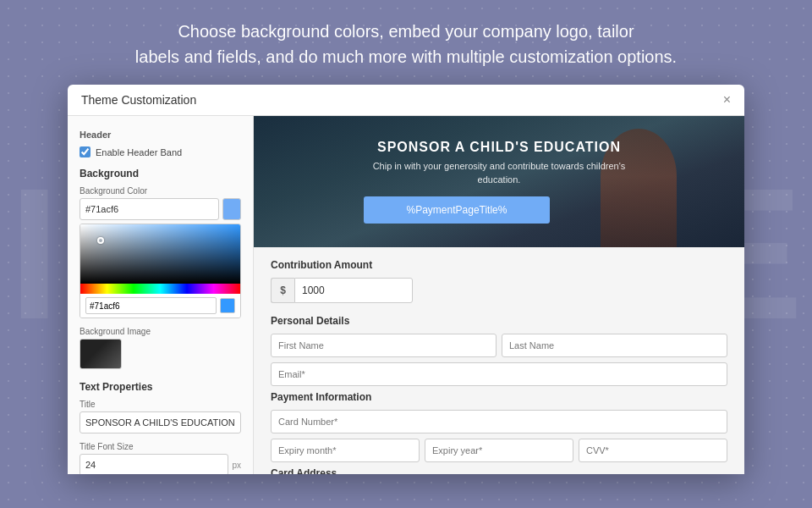 Image resolution: width=812 pixels, height=508 pixels. Describe the element at coordinates (499, 321) in the screenshot. I see `personal-details-label: Personal Details` at that location.